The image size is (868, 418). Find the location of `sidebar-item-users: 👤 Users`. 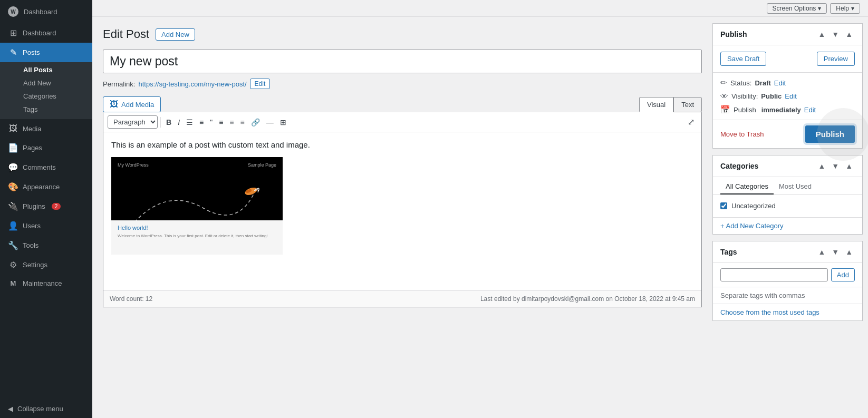

sidebar-item-users: 👤 Users is located at coordinates (46, 226).